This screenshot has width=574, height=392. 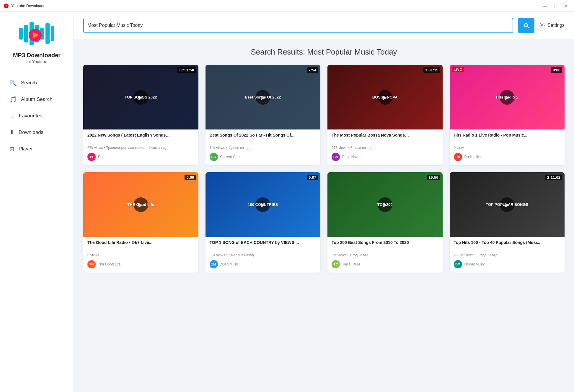 I want to click on video-card: 100 COUNTRIES ▶ 9:07 TOP 1 SONG of EACH …, so click(x=263, y=222).